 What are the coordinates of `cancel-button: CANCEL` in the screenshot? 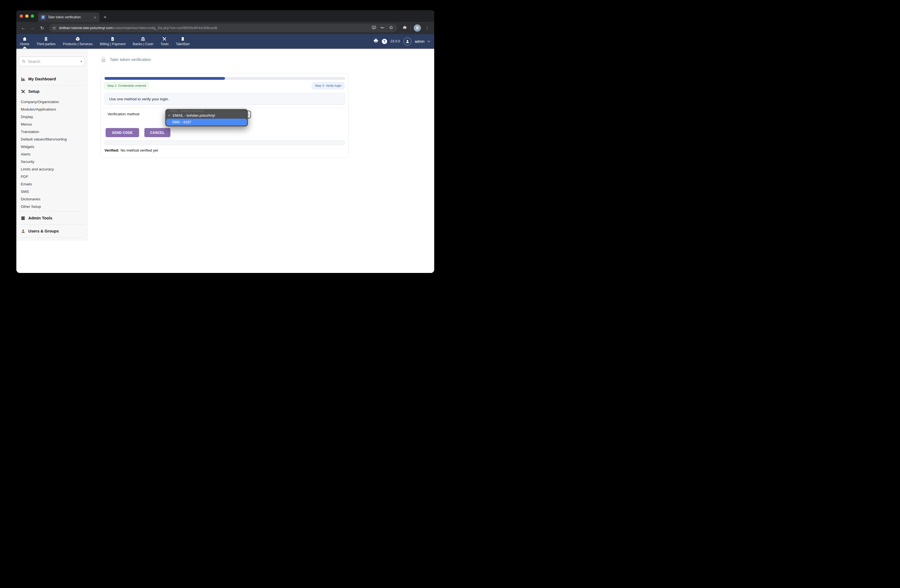 It's located at (157, 133).